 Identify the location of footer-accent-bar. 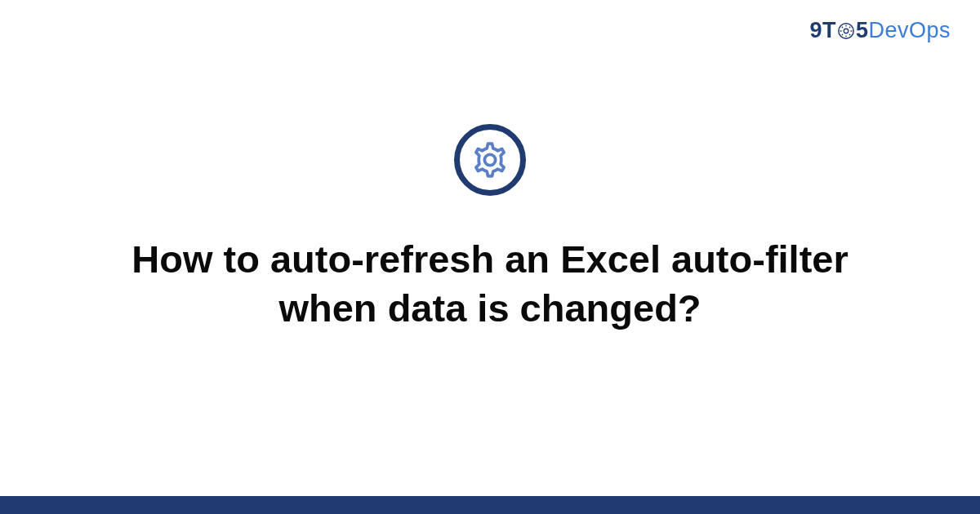
(490, 505).